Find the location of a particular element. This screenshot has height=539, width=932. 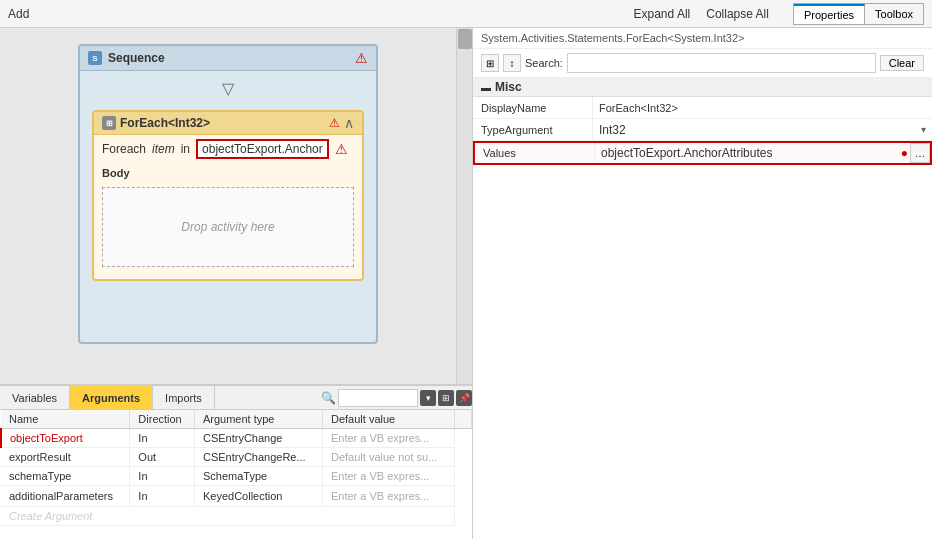

foreach-title-text: ForEach<Int32> is located at coordinates (165, 123).